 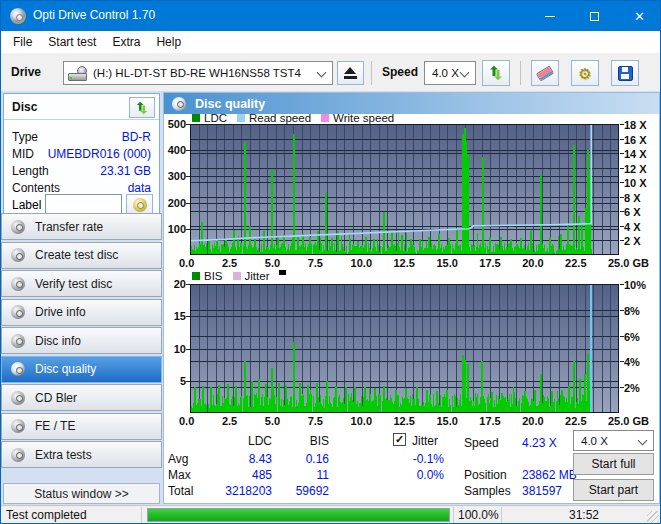 What do you see at coordinates (173, 176) in the screenshot?
I see `left-axis-label: 300` at bounding box center [173, 176].